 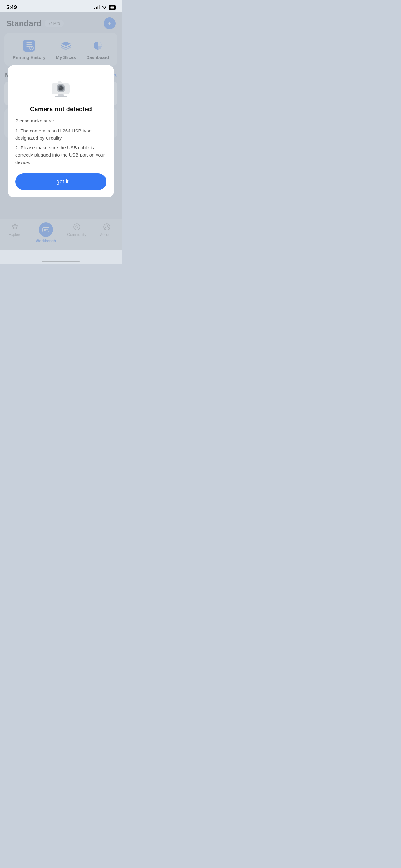 I want to click on status-icons: 86, so click(x=105, y=7).